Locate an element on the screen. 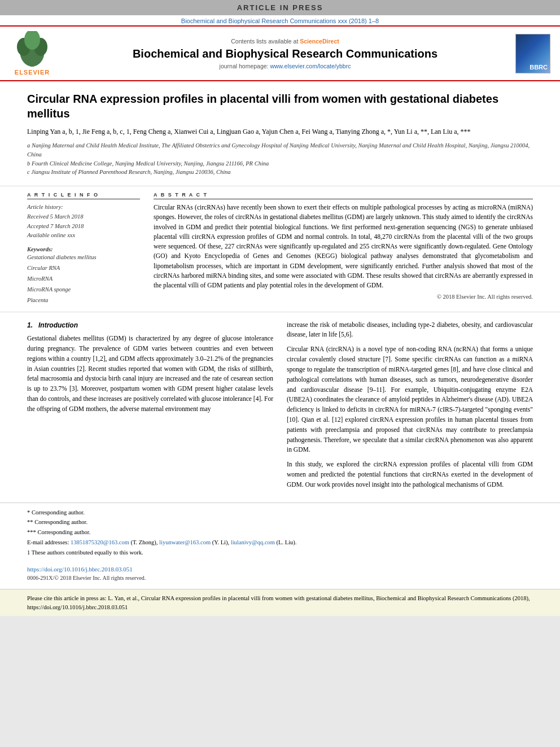  doi-link: https://doi.org/10.1016/j.bbrc.2018.03.0… is located at coordinates (80, 569).